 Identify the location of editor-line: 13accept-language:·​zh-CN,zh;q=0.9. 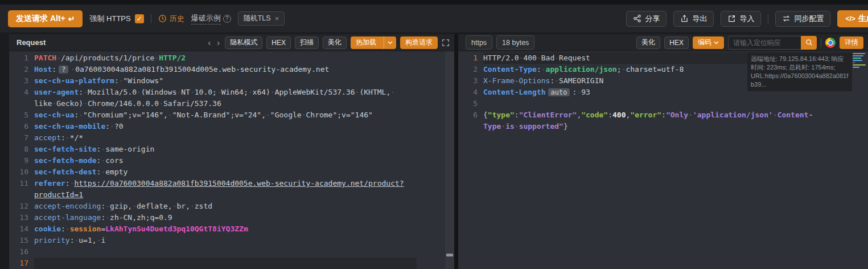
(232, 218).